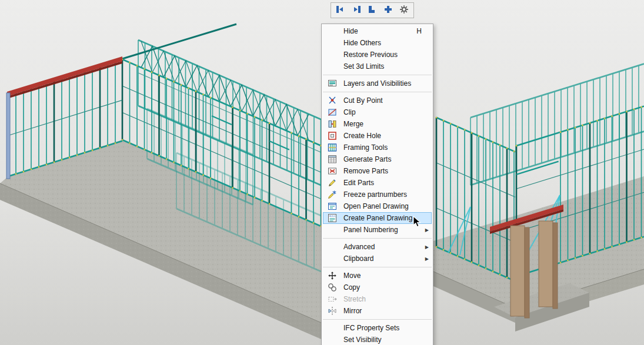 The image size is (644, 345). I want to click on menu-item-label: Panel Numbering, so click(386, 230).